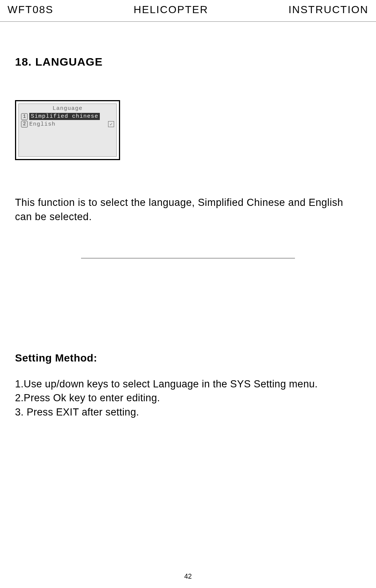 The image size is (376, 588). I want to click on header-center: HELICOPTER, so click(171, 10).